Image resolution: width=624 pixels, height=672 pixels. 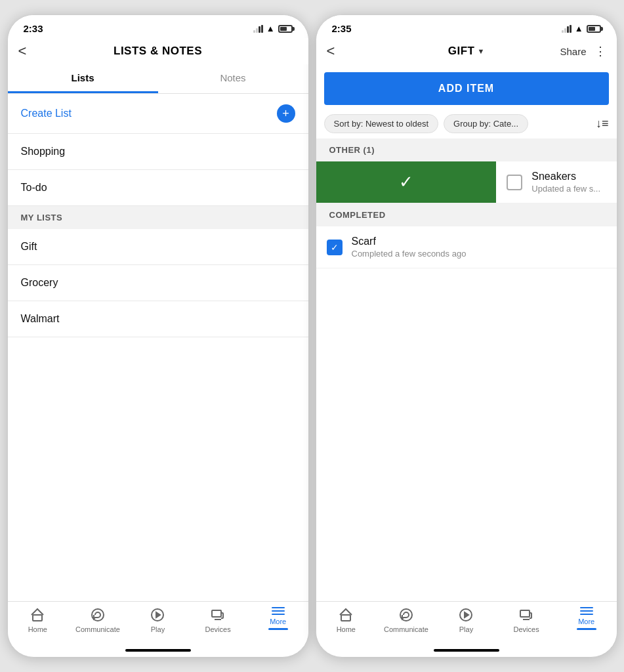 What do you see at coordinates (467, 51) in the screenshot?
I see `header-2: < GIFT ▼ Share ⋮` at bounding box center [467, 51].